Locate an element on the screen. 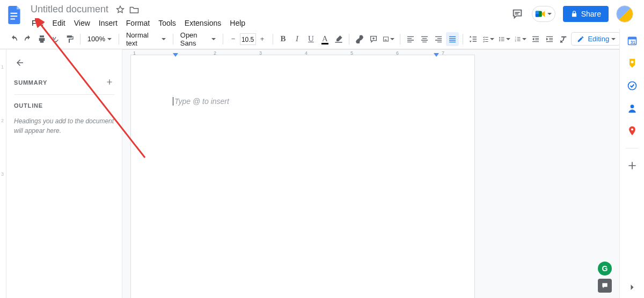  mode-select: Editing is located at coordinates (596, 39).